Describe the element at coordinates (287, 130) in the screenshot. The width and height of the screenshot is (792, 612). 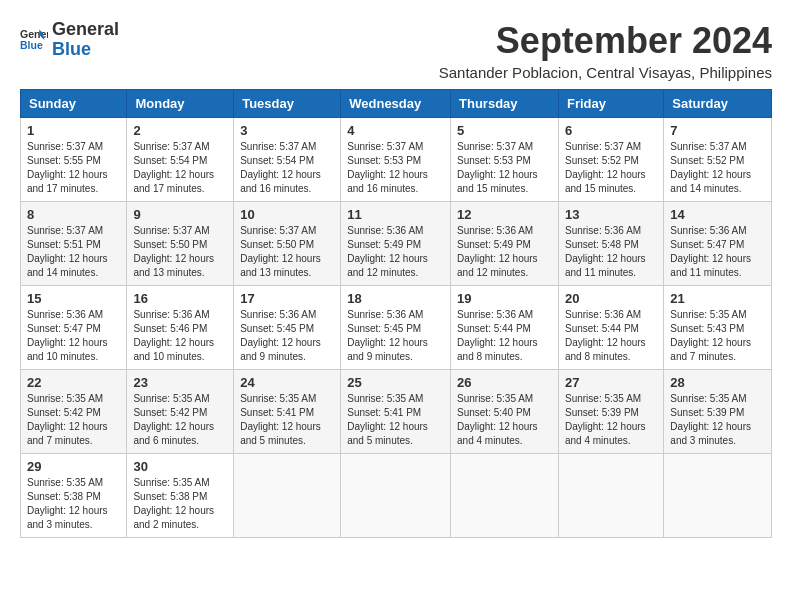
I see `day-number: 3` at that location.